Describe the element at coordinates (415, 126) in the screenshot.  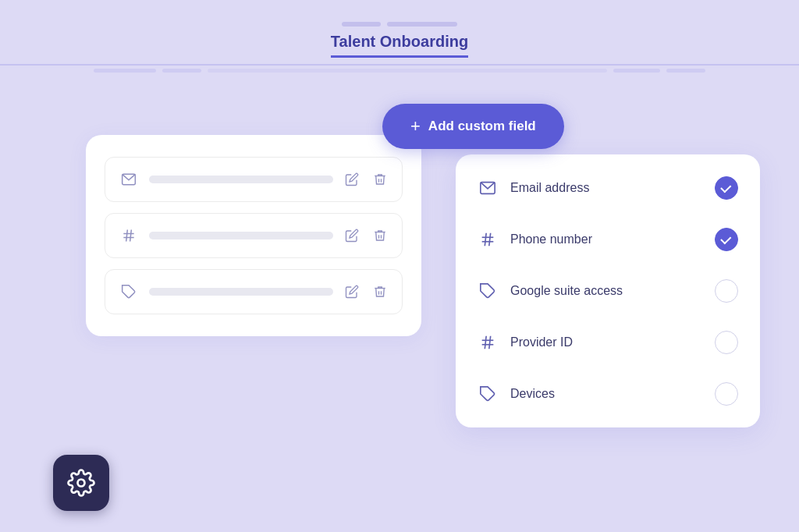
I see `plus-icon: +` at that location.